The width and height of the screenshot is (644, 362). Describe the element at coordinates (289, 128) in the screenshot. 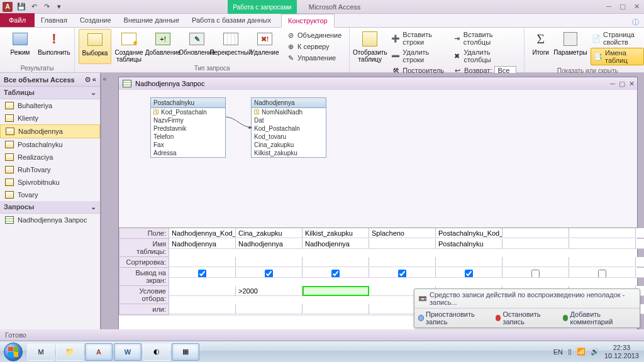

I see `field-kod_postachaln: Kod_Postachaln` at that location.